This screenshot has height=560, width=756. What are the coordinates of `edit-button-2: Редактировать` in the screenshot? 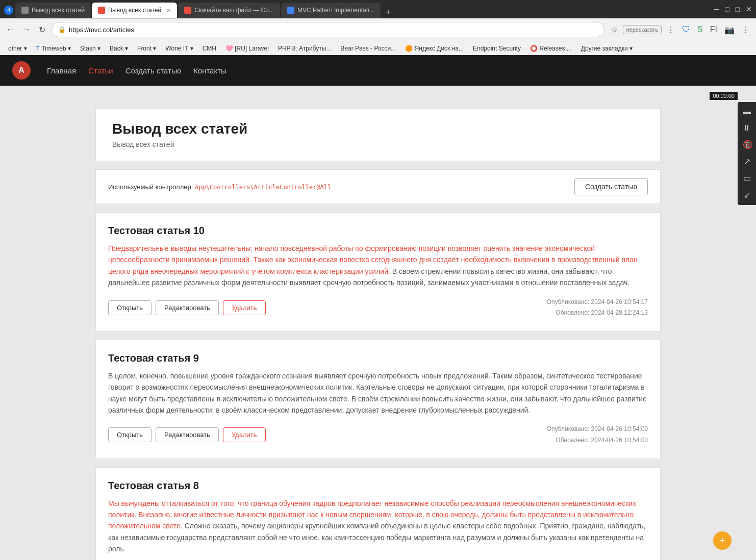 It's located at (187, 435).